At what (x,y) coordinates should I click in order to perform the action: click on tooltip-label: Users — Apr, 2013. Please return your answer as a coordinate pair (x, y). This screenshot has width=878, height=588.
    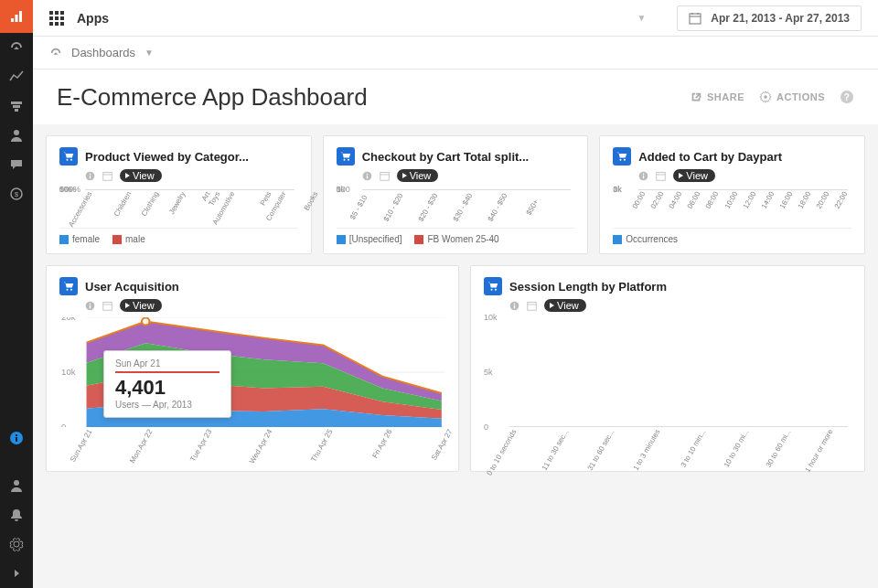
    Looking at the image, I should click on (167, 404).